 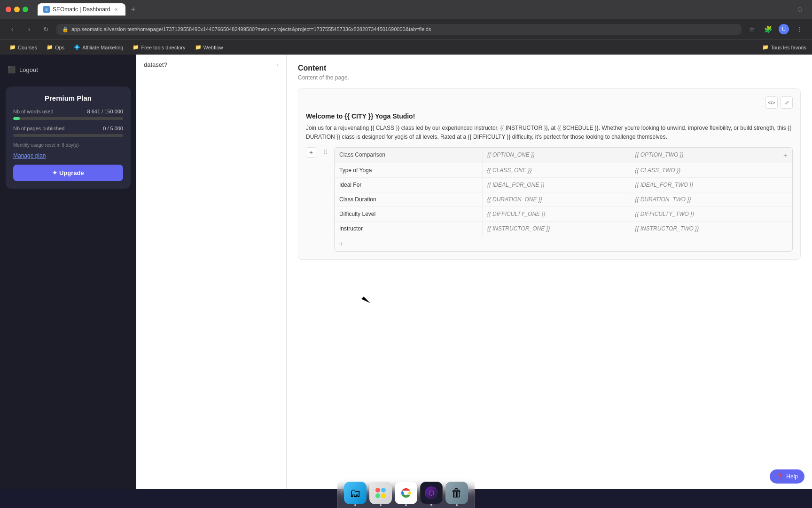 What do you see at coordinates (704, 214) in the screenshot?
I see `table-cell-difficulty-two: {{ DIFFICULTY_TWO }}` at bounding box center [704, 214].